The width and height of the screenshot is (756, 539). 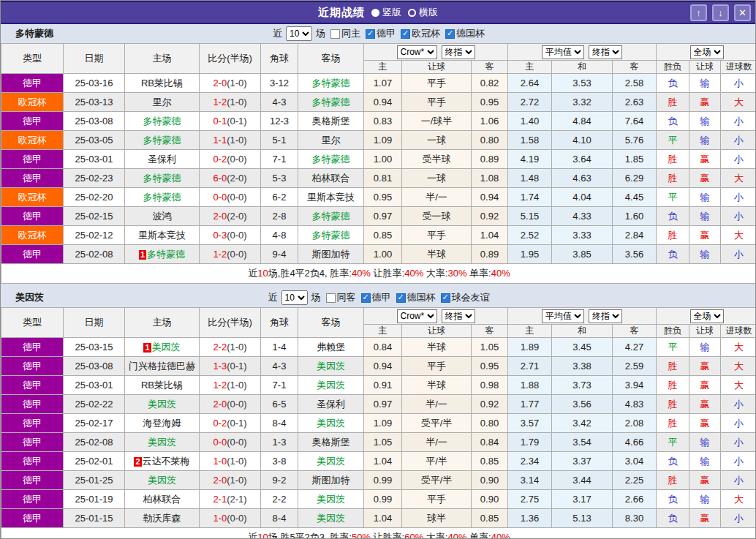 What do you see at coordinates (379, 298) in the screenshot?
I see `match-filters: 近10场同客德甲德国杯球会友谊` at bounding box center [379, 298].